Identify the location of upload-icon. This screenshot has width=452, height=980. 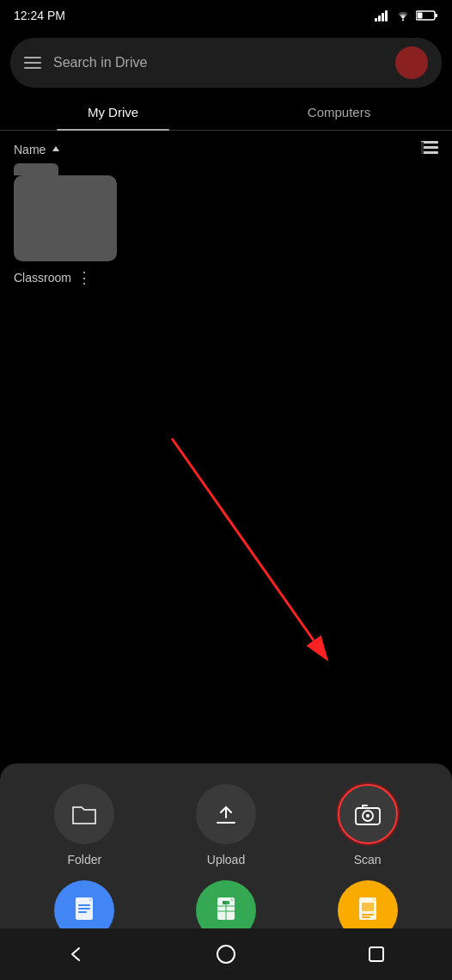
(226, 814).